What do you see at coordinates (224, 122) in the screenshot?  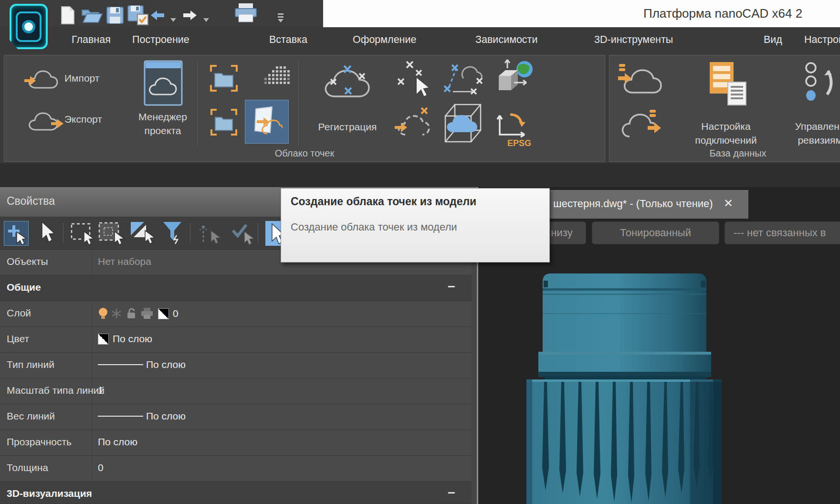 I see `point-cloud-section-button` at bounding box center [224, 122].